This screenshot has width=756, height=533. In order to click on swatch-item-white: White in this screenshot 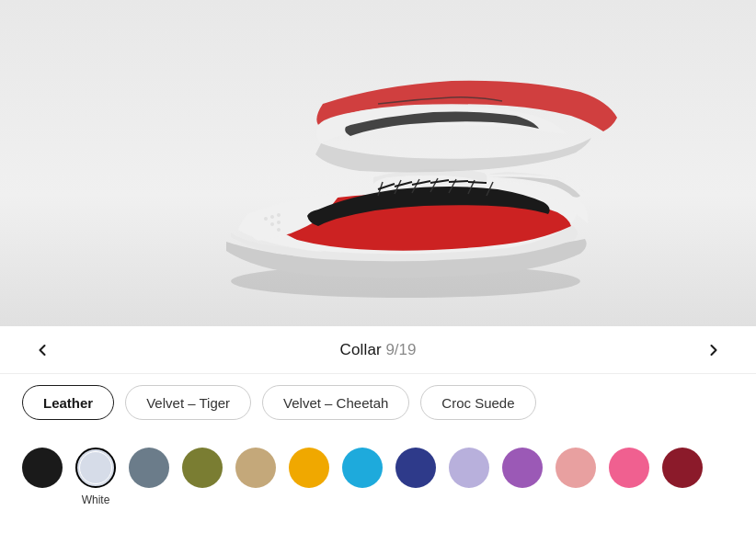, I will do `click(96, 477)`.